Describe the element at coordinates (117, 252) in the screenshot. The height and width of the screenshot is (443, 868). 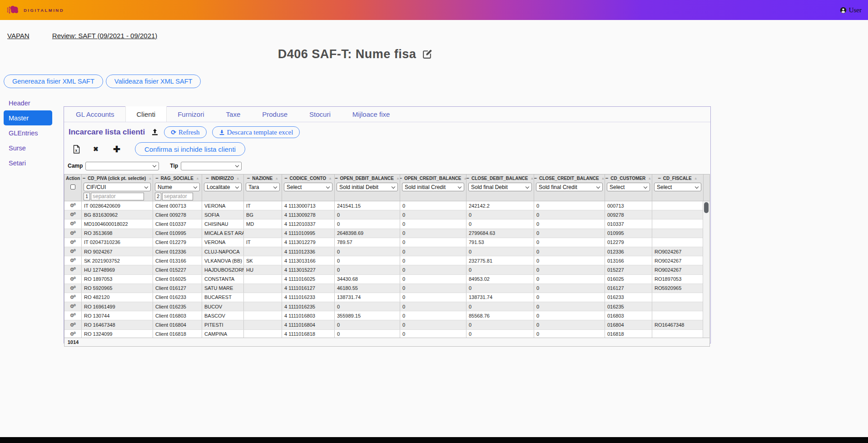
I see `cell-cd_piva: RO 9024267` at that location.